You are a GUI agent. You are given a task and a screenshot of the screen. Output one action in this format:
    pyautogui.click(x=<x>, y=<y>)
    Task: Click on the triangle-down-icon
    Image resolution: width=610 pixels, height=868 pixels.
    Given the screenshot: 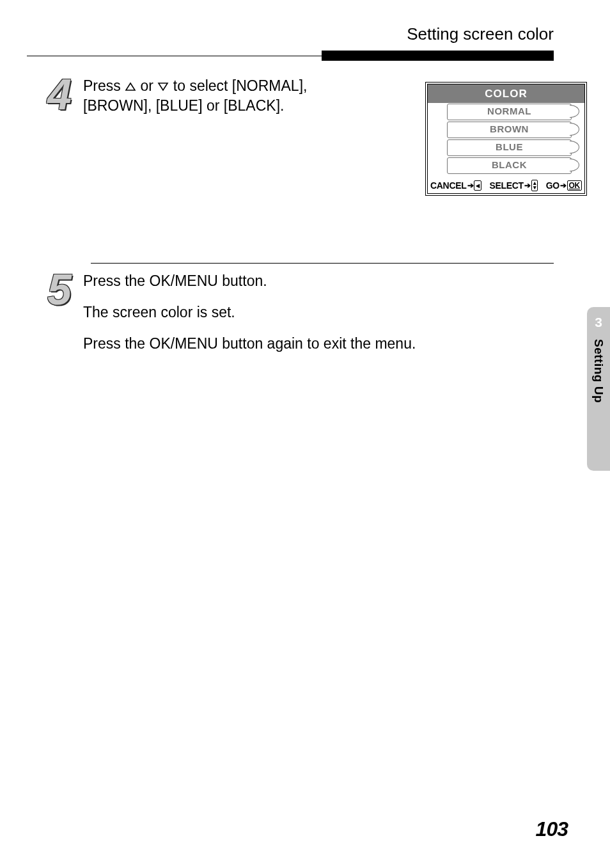 What is the action you would take?
    pyautogui.click(x=163, y=87)
    